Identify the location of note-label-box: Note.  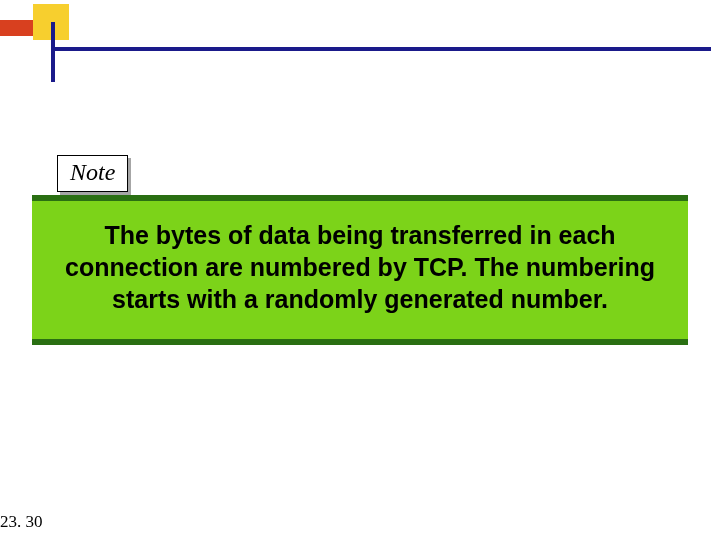
(92, 174).